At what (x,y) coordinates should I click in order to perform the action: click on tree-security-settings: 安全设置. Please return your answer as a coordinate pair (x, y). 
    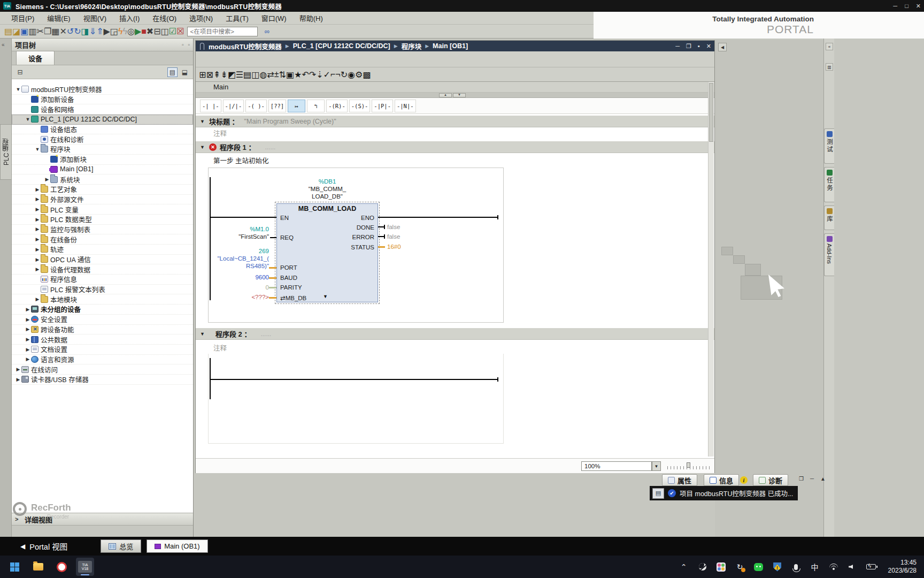
    Looking at the image, I should click on (103, 320).